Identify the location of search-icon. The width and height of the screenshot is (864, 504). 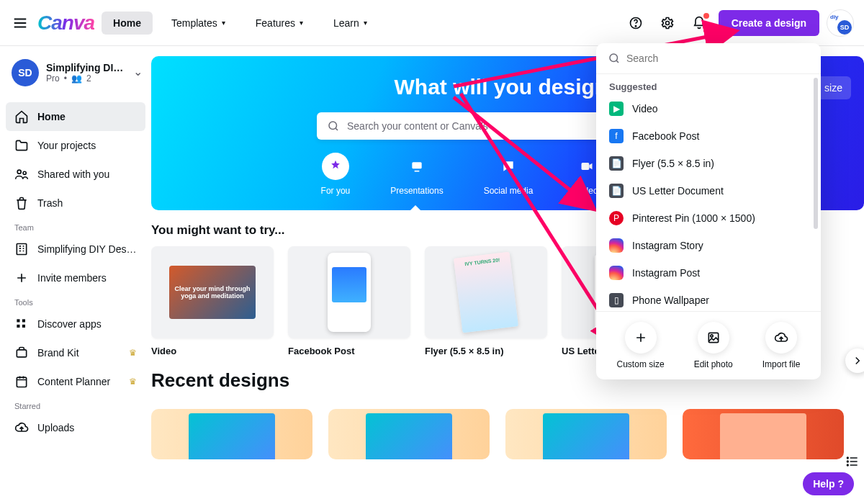
(614, 58).